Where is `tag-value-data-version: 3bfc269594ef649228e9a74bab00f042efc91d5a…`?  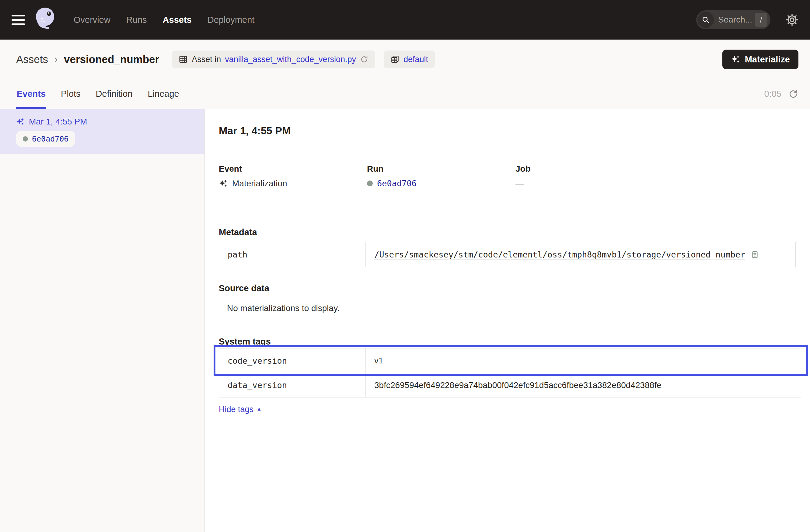 tag-value-data-version: 3bfc269594ef649228e9a74bab00f042efc91d5a… is located at coordinates (583, 385).